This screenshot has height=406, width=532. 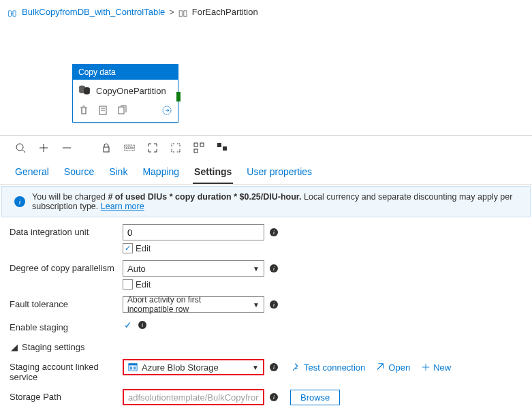 I want to click on node-header: Copy data, so click(x=125, y=72).